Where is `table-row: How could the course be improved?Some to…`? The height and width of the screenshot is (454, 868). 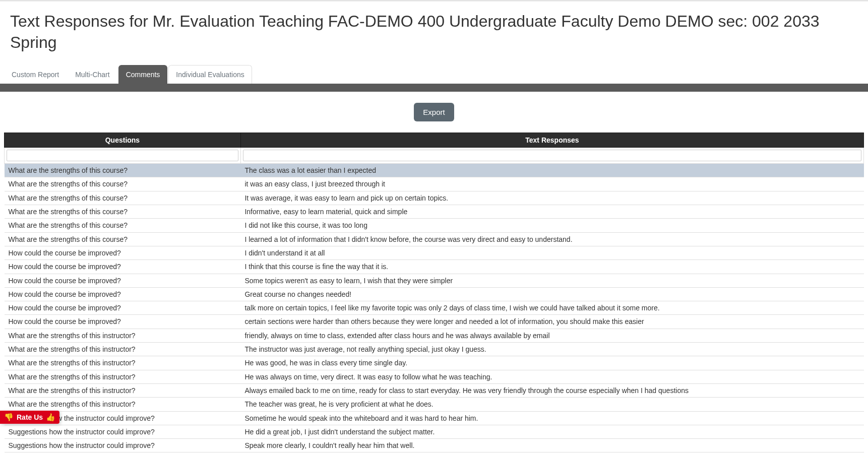 table-row: How could the course be improved?Some to… is located at coordinates (435, 280).